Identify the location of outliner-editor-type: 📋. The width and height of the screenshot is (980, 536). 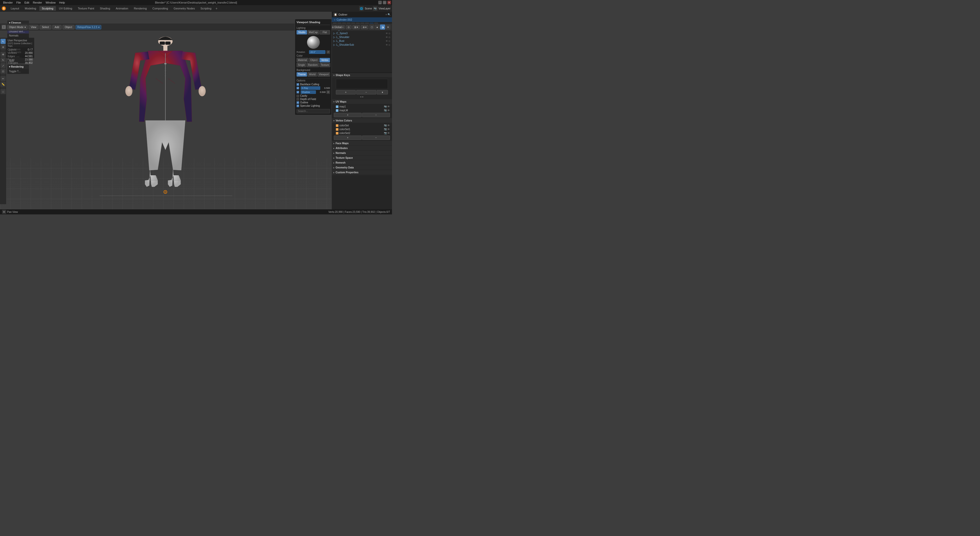
(336, 14).